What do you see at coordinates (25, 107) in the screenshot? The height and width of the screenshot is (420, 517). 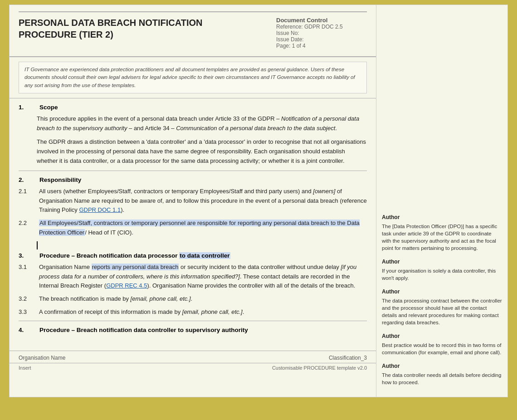 I see `section-1-number: 1.` at bounding box center [25, 107].